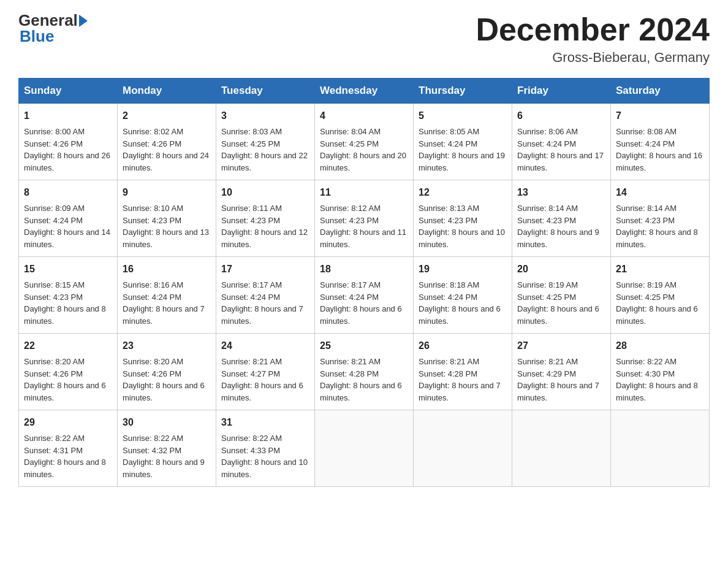 The image size is (728, 563). Describe the element at coordinates (69, 296) in the screenshot. I see `calendar-cell: 15Sunrise: 8:15 AMSunset: 4:23 PMDayligh…` at that location.